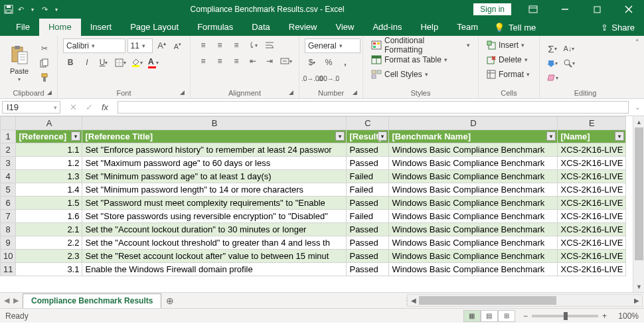 This screenshot has height=332, width=644. What do you see at coordinates (49, 230) in the screenshot?
I see `cell: 2.1` at bounding box center [49, 230].